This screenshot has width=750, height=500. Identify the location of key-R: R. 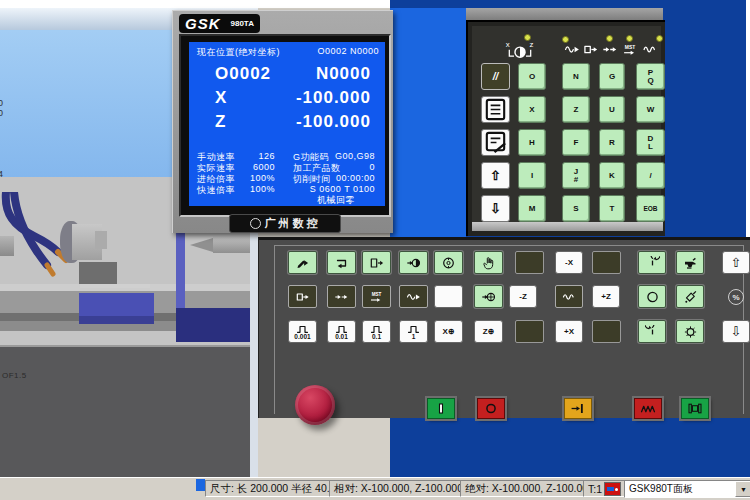
(612, 142).